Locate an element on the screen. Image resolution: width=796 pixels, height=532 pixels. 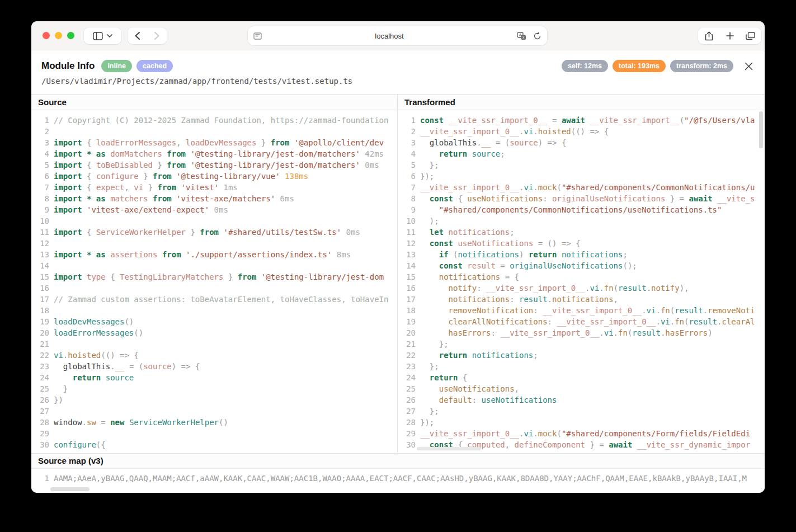
badge: transform: 2ms is located at coordinates (701, 66).